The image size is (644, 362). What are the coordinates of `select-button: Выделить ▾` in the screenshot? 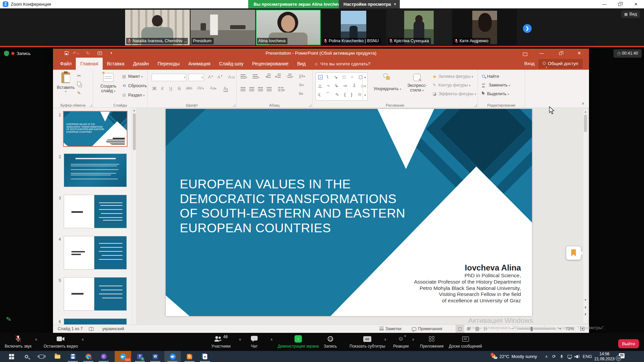 It's located at (496, 94).